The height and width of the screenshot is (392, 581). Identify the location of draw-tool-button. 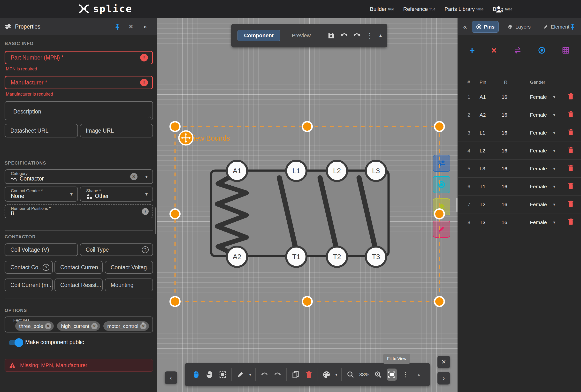
(240, 375).